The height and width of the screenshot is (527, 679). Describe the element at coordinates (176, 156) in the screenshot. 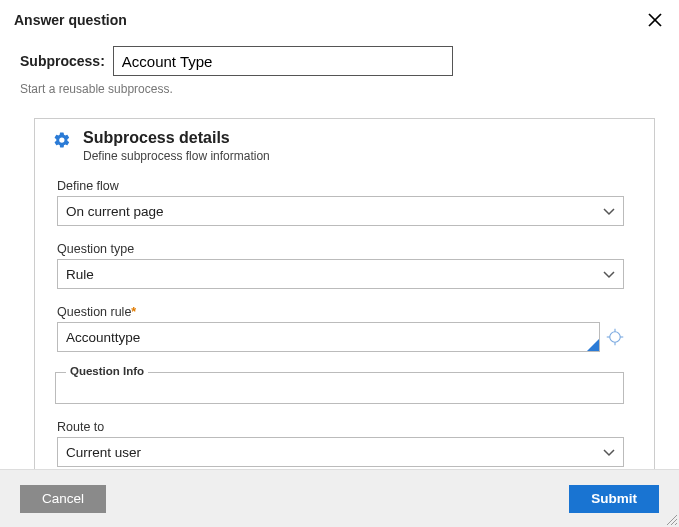

I see `panel-description: Define subprocess flow information` at that location.